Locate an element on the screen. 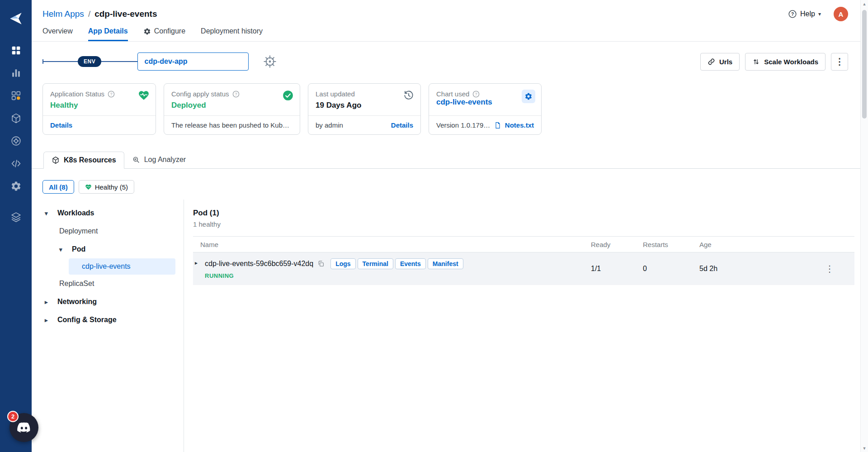  tree-label: Networking is located at coordinates (77, 302).